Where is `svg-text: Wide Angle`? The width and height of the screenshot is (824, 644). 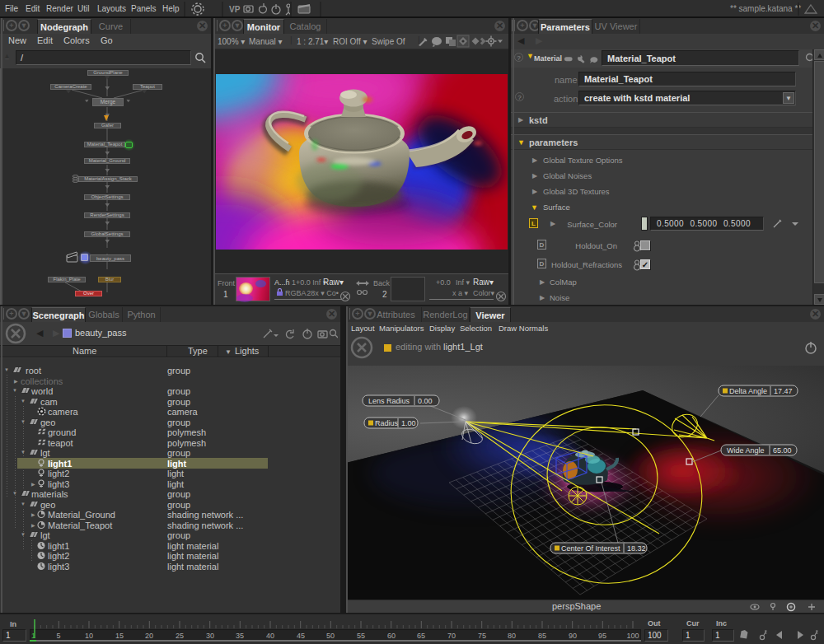
svg-text: Wide Angle is located at coordinates (746, 450).